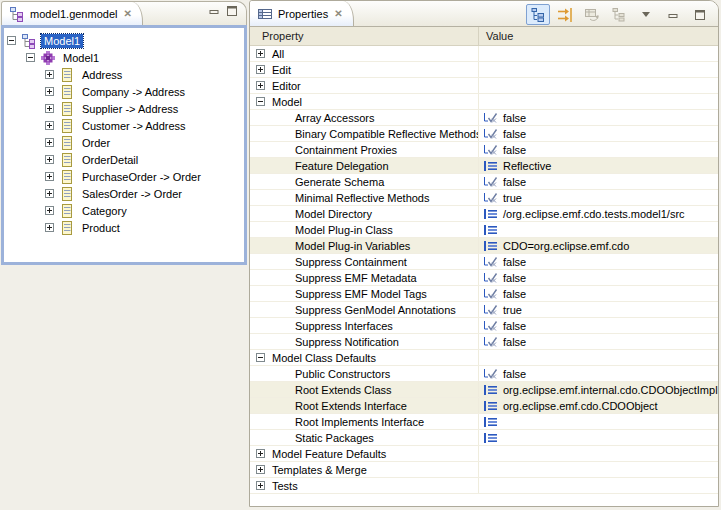 This screenshot has width=721, height=510. I want to click on category-row: Edit, so click(484, 70).